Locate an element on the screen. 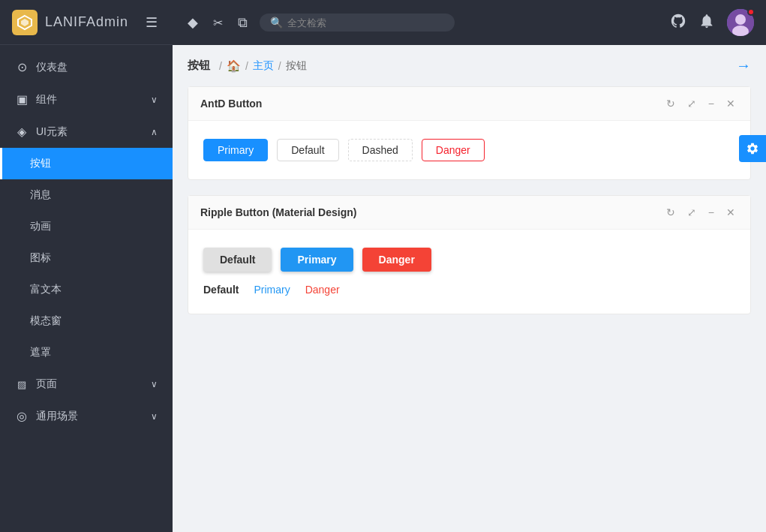 This screenshot has width=766, height=532. sidebar-logo: LANIFAdmin ☰ is located at coordinates (86, 23).